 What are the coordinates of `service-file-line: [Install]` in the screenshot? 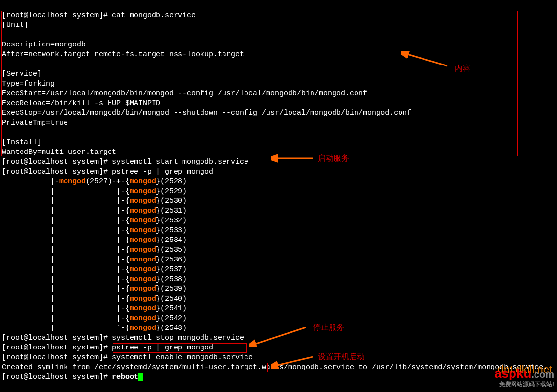 It's located at (22, 143).